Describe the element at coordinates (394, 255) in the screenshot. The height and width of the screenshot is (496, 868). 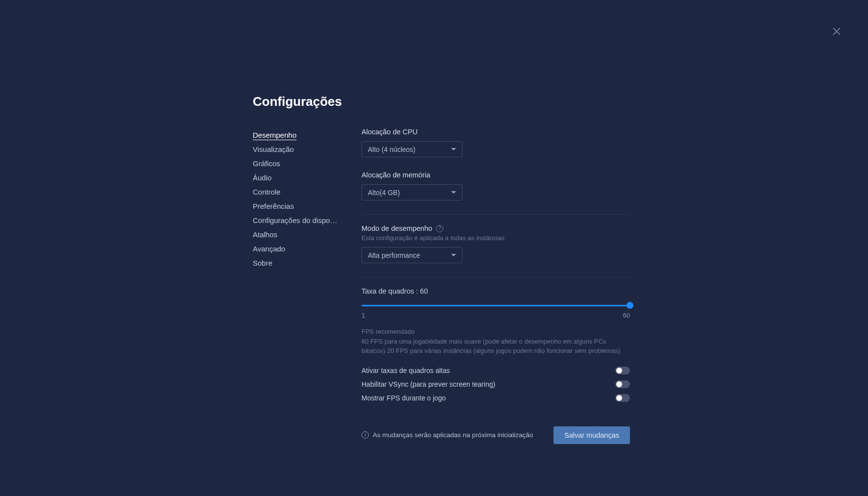
I see `perfmode-select-value: Alta performance` at that location.